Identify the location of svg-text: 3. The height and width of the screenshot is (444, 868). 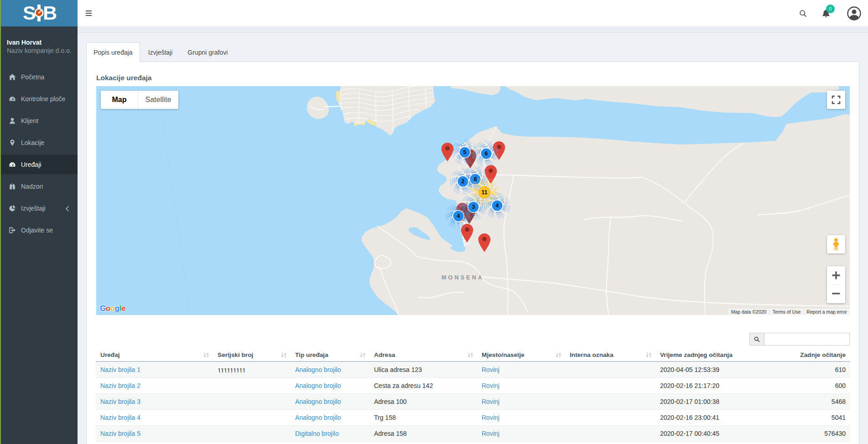
(473, 207).